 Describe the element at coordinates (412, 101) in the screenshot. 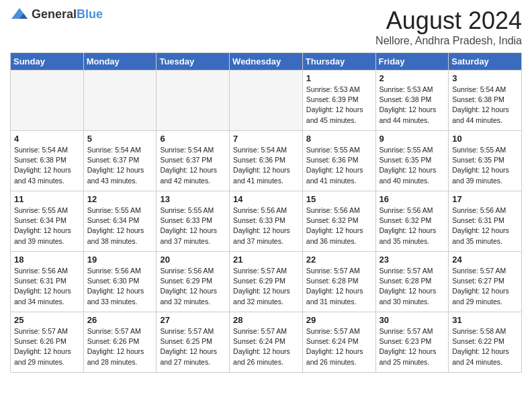

I see `day-cell: 2Sunrise: 5:53 AM Sunset: 6:38 PM Daylig…` at that location.